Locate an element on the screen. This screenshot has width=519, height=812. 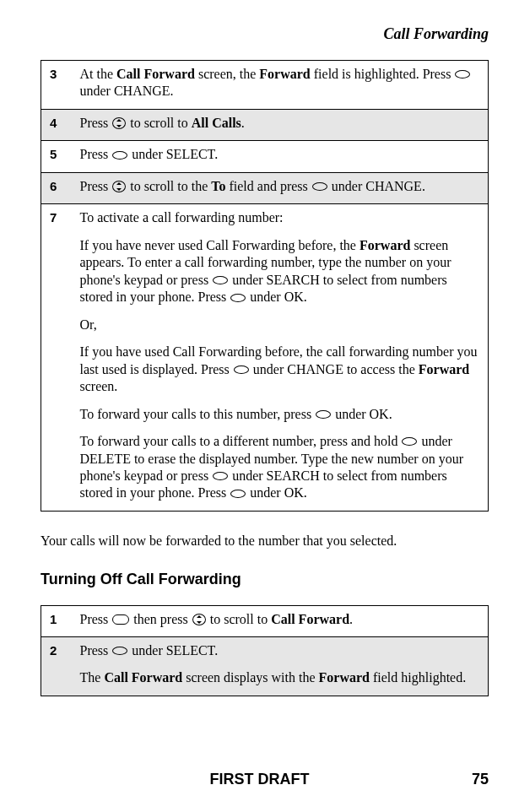
footer-draft-label: FIRST DRAFT is located at coordinates (260, 780).